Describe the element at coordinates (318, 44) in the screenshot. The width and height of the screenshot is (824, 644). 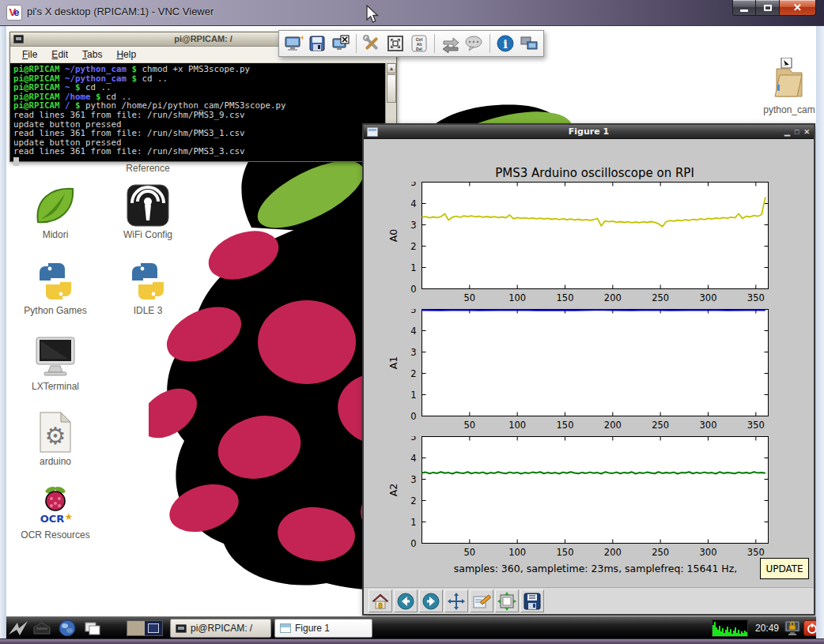
I see `save-connection-button` at that location.